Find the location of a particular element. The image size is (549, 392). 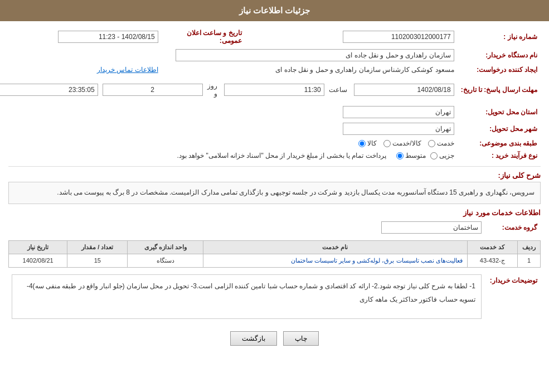

response-days-box: 2 is located at coordinates (153, 90).